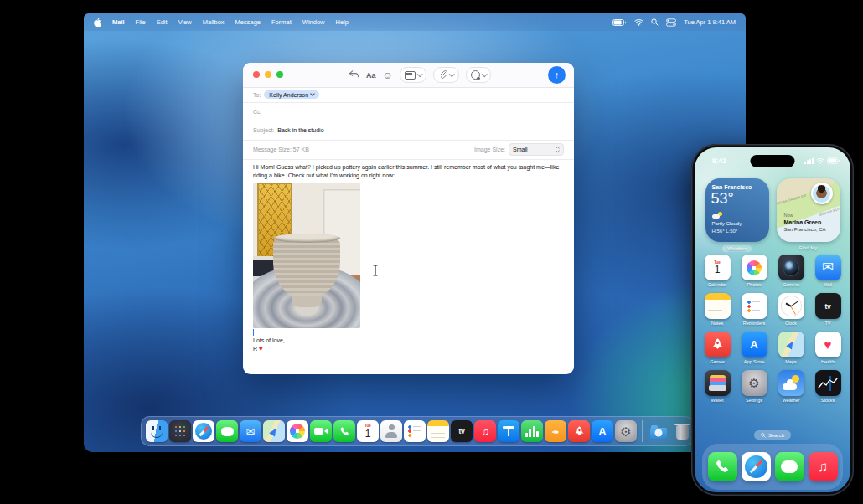 The height and width of the screenshot is (504, 863). Describe the element at coordinates (620, 23) in the screenshot. I see `battery-icon` at that location.